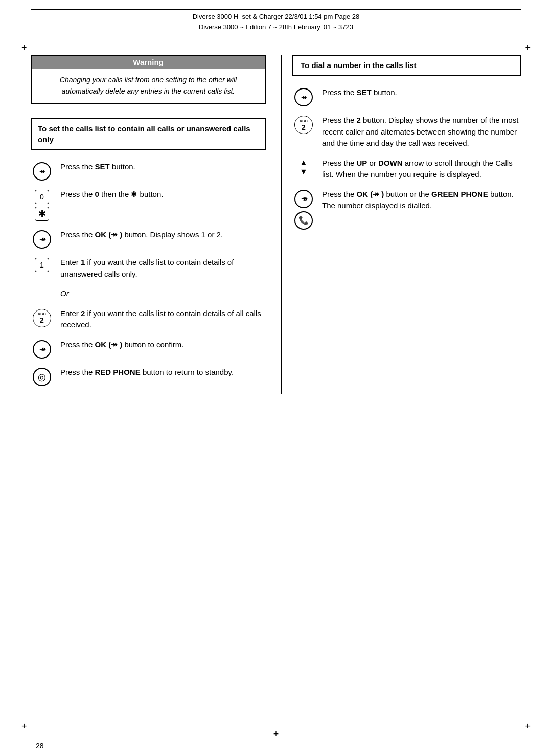 Image resolution: width=552 pixels, height=756 pixels. I want to click on left-step-2-text: Press the 0 then the ✱ button., so click(163, 194).